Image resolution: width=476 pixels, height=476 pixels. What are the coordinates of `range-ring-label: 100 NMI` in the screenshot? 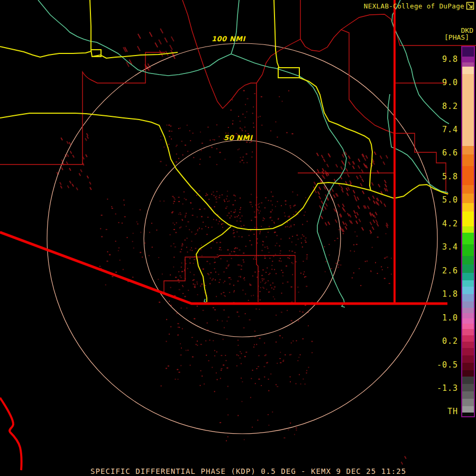 It's located at (228, 39).